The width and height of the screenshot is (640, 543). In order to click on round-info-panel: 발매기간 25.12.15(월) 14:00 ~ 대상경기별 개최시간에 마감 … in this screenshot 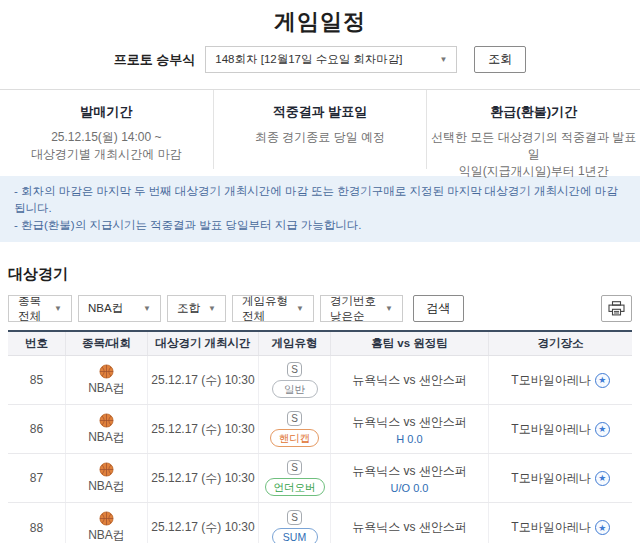, I will do `click(320, 129)`.